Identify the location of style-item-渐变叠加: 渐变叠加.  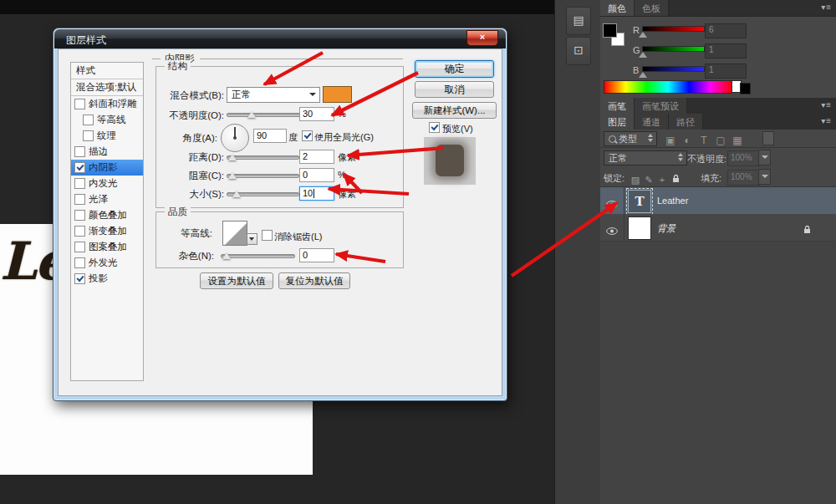
(107, 231).